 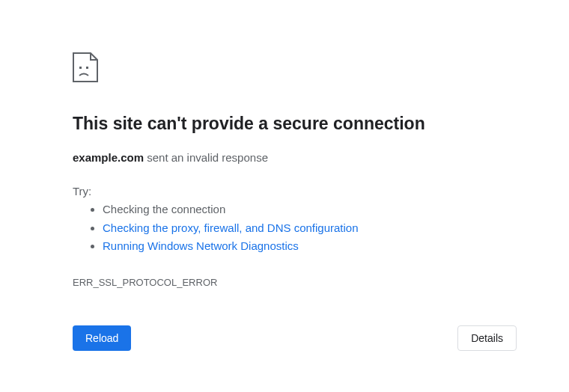 What do you see at coordinates (201, 245) in the screenshot?
I see `suggestion-link-diagnostics: Running Windows Network Diagnostics` at bounding box center [201, 245].